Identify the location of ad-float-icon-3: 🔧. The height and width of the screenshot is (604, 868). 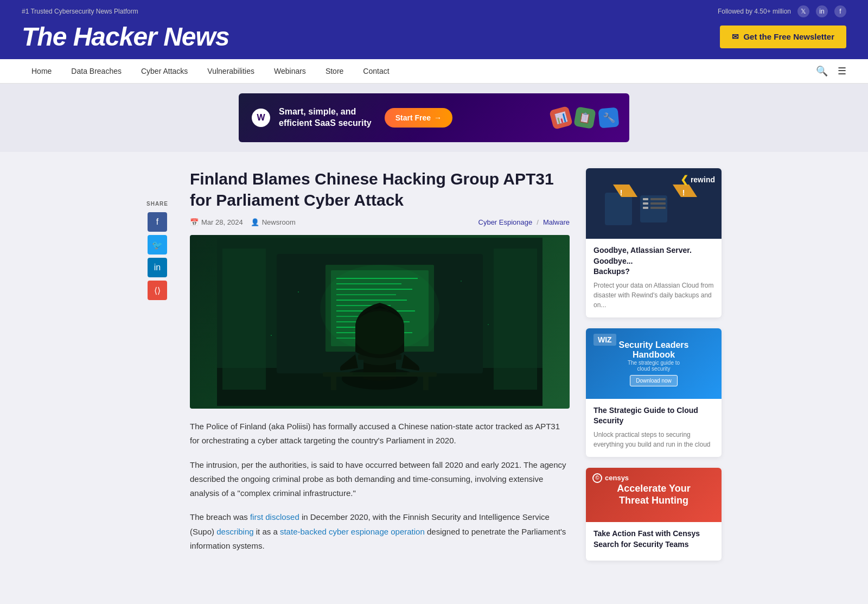
(609, 117).